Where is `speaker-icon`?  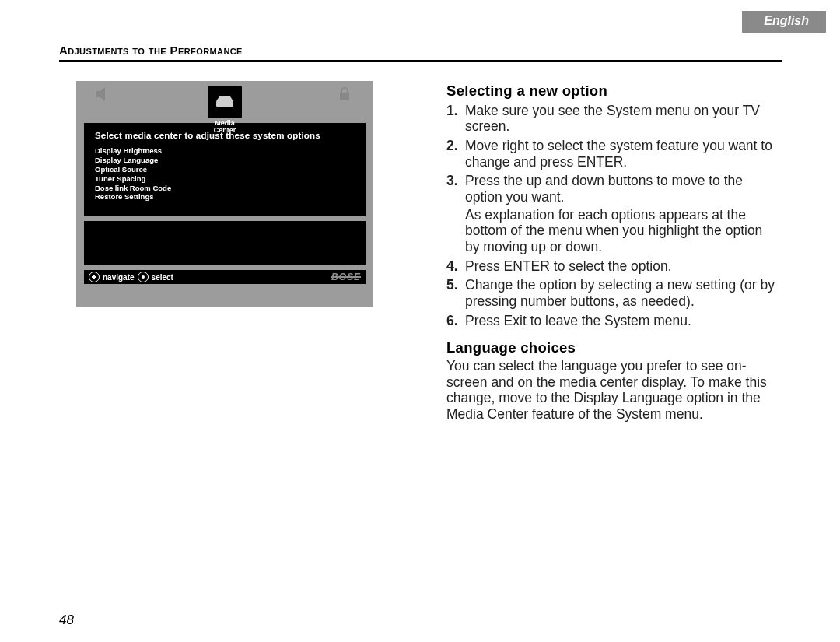 speaker-icon is located at coordinates (105, 94).